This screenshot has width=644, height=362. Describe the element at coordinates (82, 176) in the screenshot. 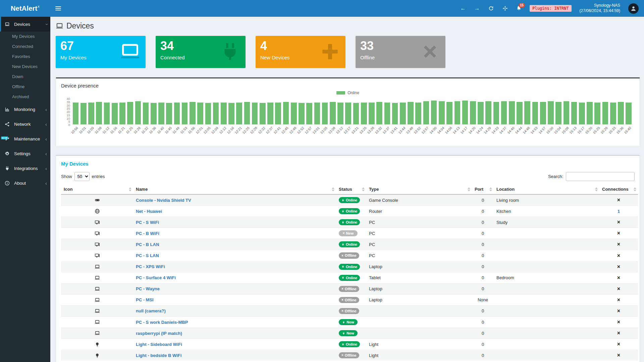

I see `page-size-select: 50` at that location.